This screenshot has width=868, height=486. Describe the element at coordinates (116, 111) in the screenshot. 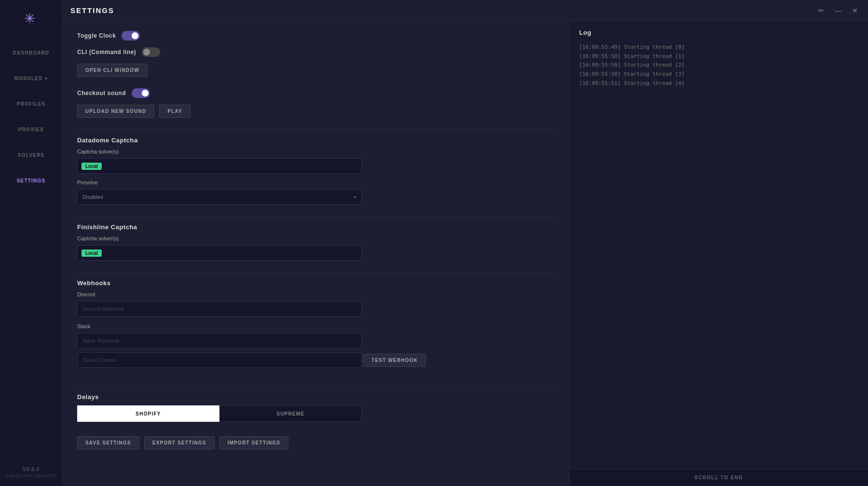

I see `upload-sound-button: UPLOAD NEW SOUND` at that location.